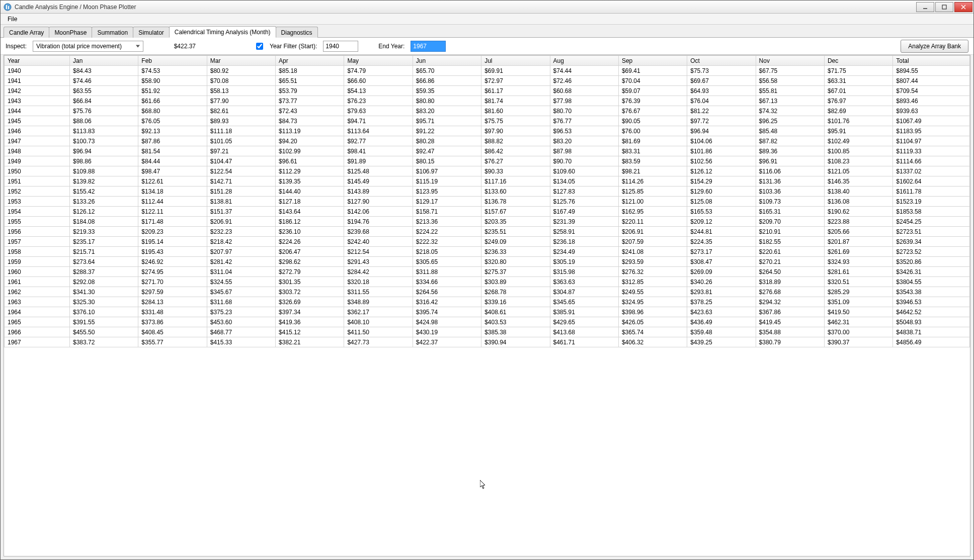 The width and height of the screenshot is (974, 560). Describe the element at coordinates (653, 101) in the screenshot. I see `table-cell: $76.39` at that location.